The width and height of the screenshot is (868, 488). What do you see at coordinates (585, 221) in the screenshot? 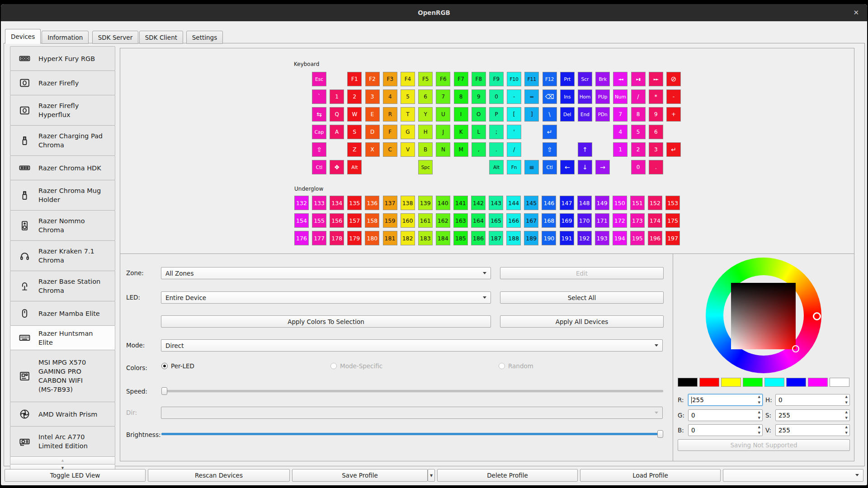
I see `underglow-led-170: 170` at bounding box center [585, 221].